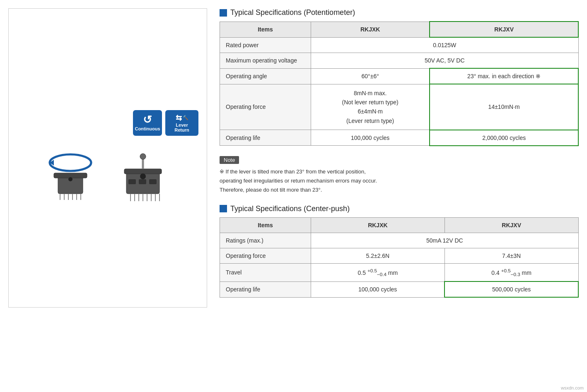 The image size is (587, 392). I want to click on item-travel: Travel, so click(266, 272).